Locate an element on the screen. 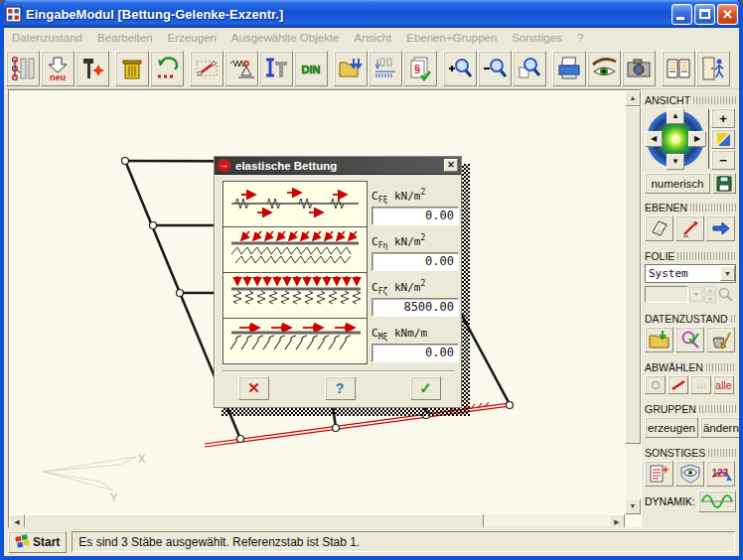  gruppen-erzeugen-button: erzeugen is located at coordinates (671, 427).